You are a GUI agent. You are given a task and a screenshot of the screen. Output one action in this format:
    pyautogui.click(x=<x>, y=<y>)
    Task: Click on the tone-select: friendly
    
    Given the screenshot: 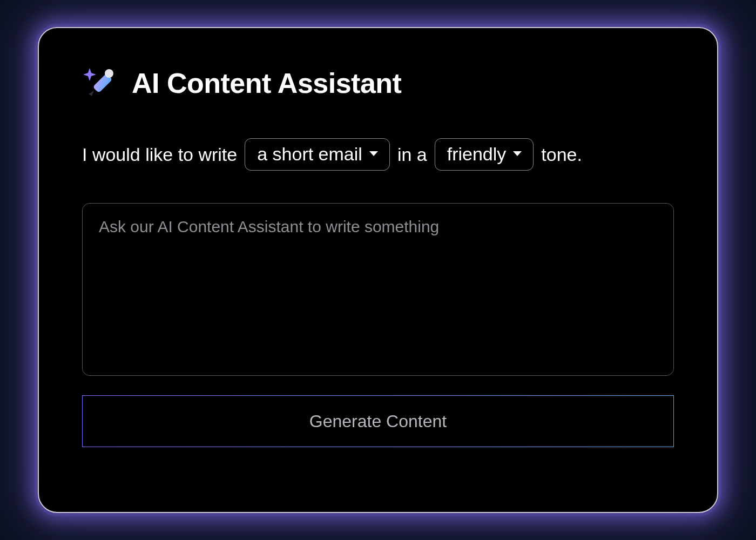 What is the action you would take?
    pyautogui.click(x=484, y=154)
    